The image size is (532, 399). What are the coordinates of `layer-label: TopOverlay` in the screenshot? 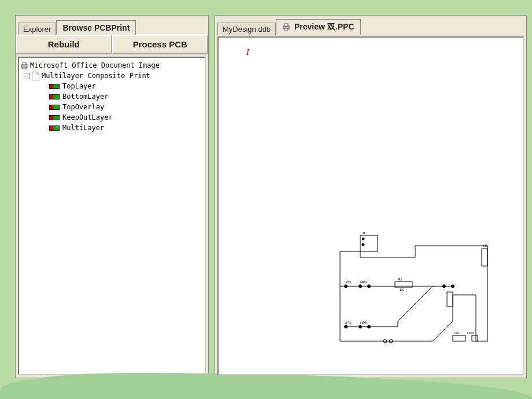 It's located at (83, 107).